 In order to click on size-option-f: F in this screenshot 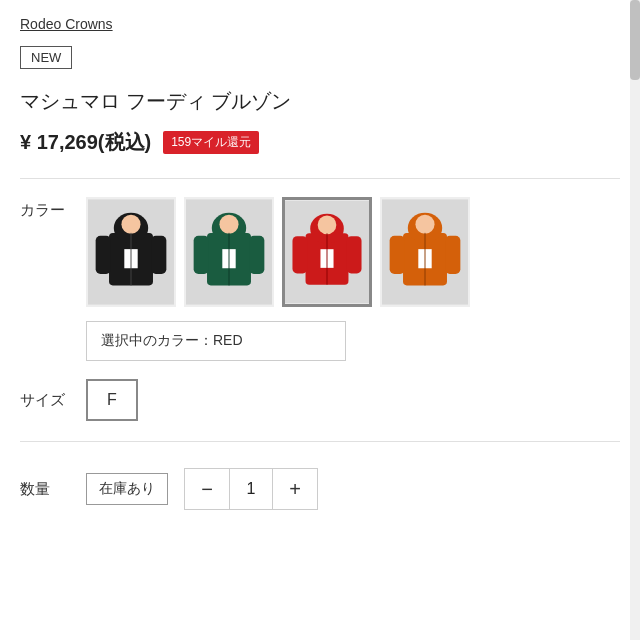, I will do `click(112, 400)`.